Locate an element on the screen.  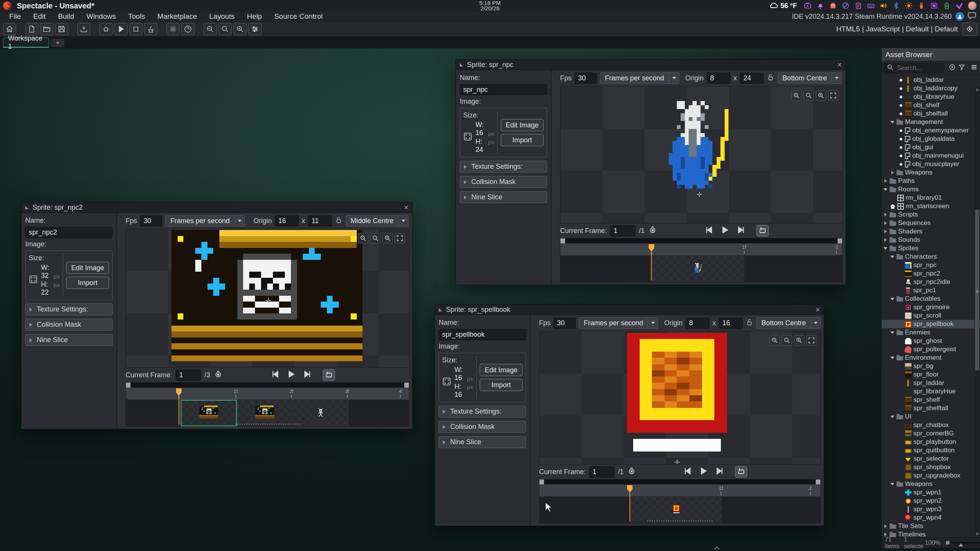
tv-icon is located at coordinates (808, 6).